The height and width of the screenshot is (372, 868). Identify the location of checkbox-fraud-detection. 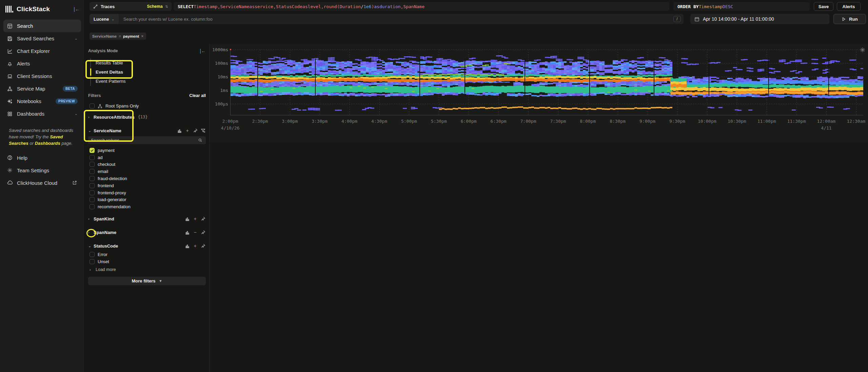
(92, 178).